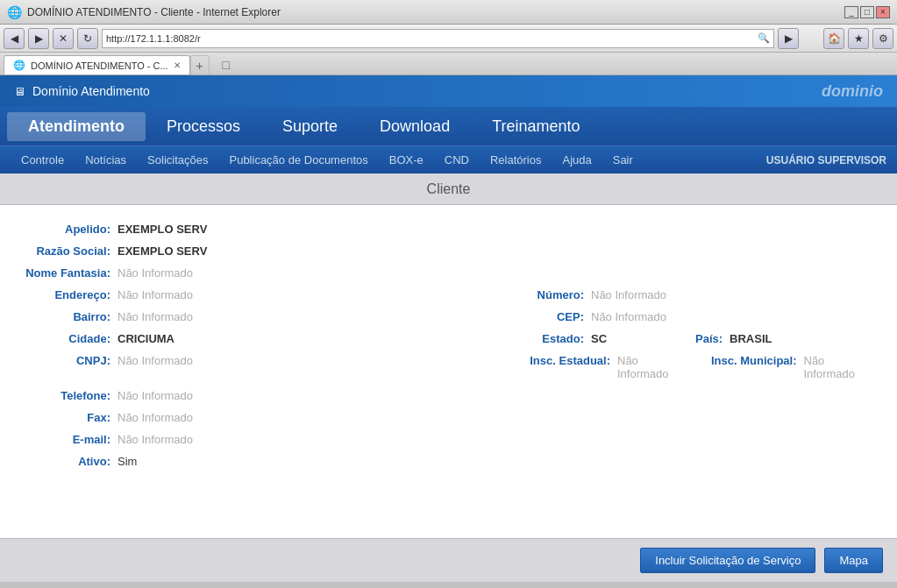 The width and height of the screenshot is (897, 588). Describe the element at coordinates (69, 317) in the screenshot. I see `bairro-label: Bairro:` at that location.